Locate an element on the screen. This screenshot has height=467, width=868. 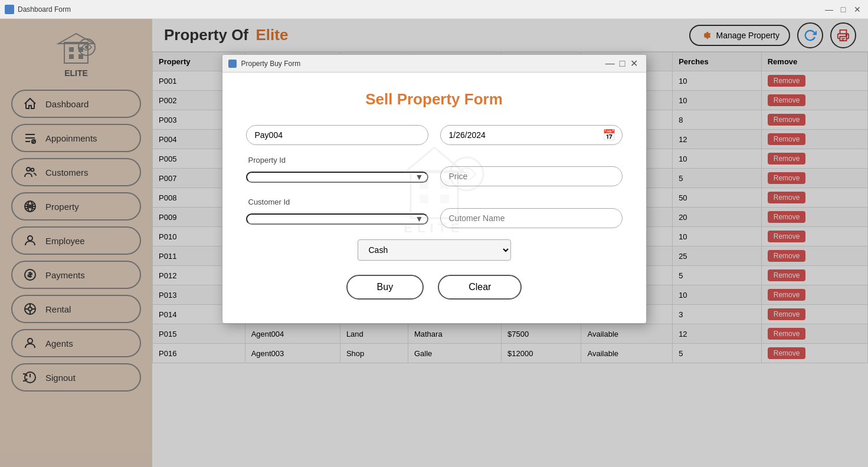
payment-date-row: 📅 is located at coordinates (434, 135).